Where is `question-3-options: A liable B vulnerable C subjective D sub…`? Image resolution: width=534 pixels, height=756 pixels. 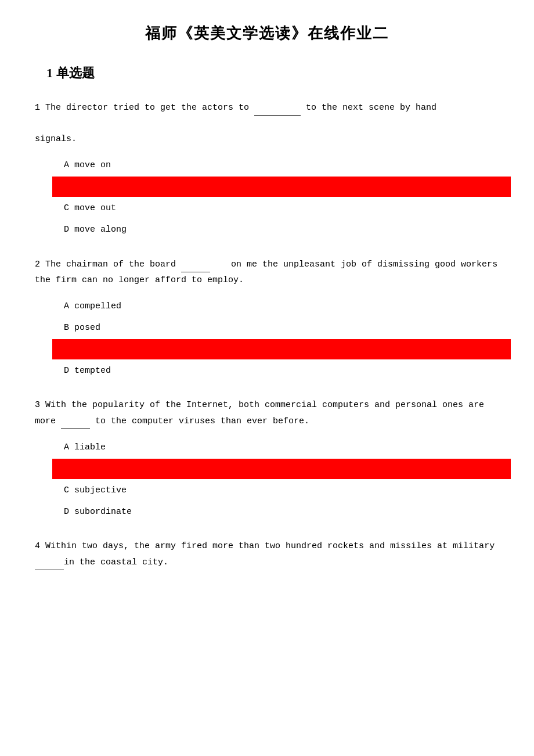 question-3-options: A liable B vulnerable C subjective D sub… is located at coordinates (267, 480).